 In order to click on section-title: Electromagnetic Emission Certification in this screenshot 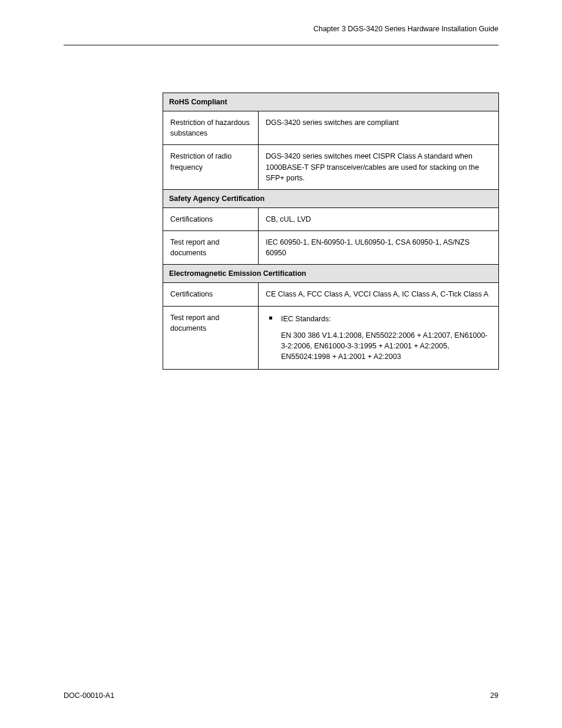, I will do `click(331, 274)`.